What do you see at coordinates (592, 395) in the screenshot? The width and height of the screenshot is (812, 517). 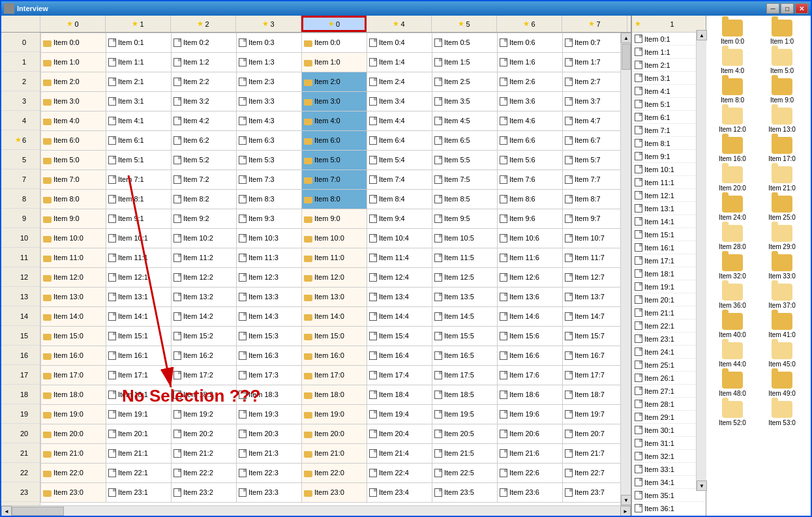 I see `cell-18-8: Item 18:7` at bounding box center [592, 395].